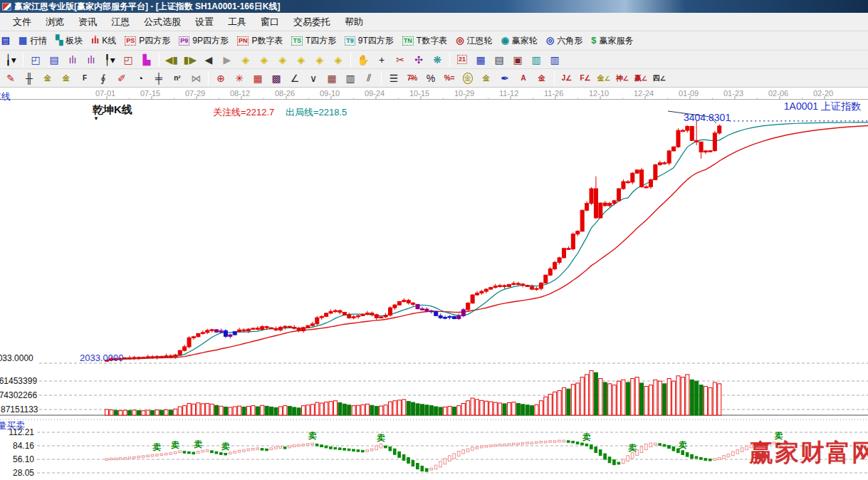 This screenshot has width=868, height=480. Describe the element at coordinates (104, 41) in the screenshot. I see `kline-button: ıİıK线` at that location.